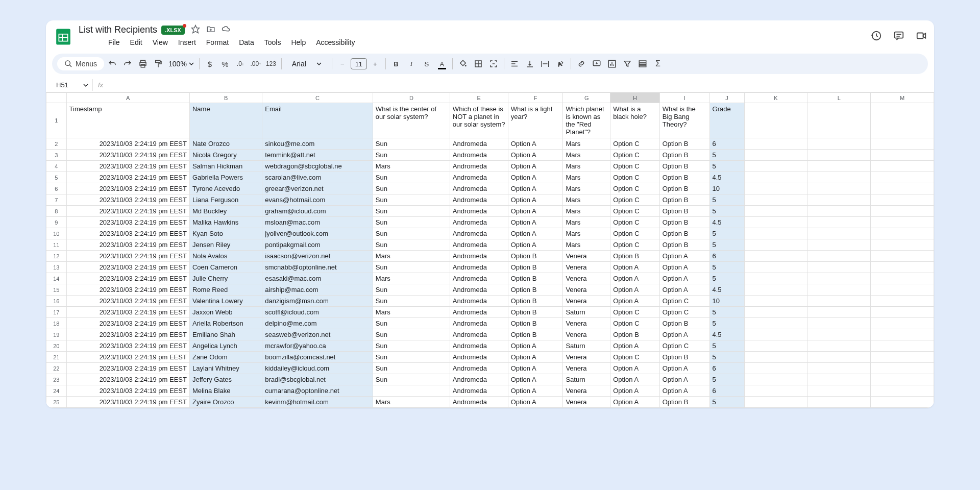  What do you see at coordinates (535, 324) in the screenshot?
I see `cell-F18: Option B` at bounding box center [535, 324].